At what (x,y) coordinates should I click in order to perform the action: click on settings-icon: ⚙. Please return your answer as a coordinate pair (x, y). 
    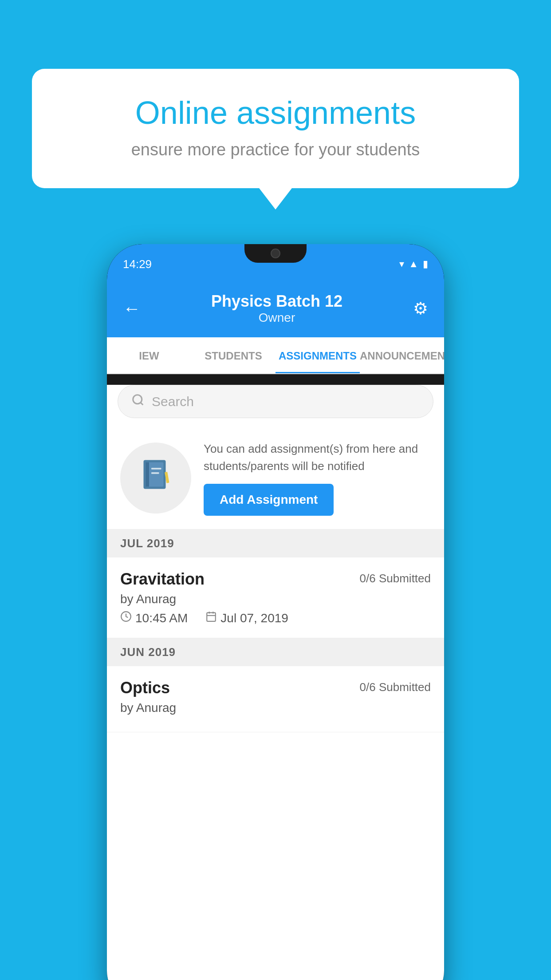
    Looking at the image, I should click on (421, 308).